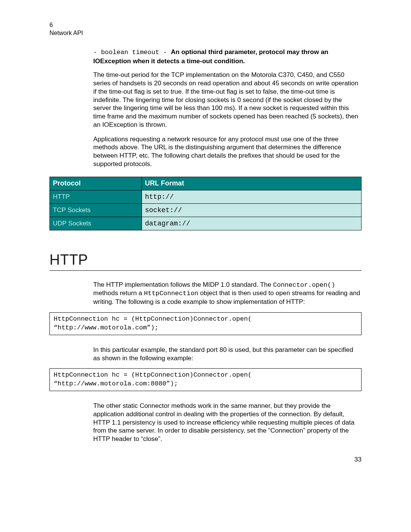 The height and width of the screenshot is (532, 411). Describe the element at coordinates (228, 108) in the screenshot. I see `content-column: - boolean timeout - An optional third pa…` at that location.